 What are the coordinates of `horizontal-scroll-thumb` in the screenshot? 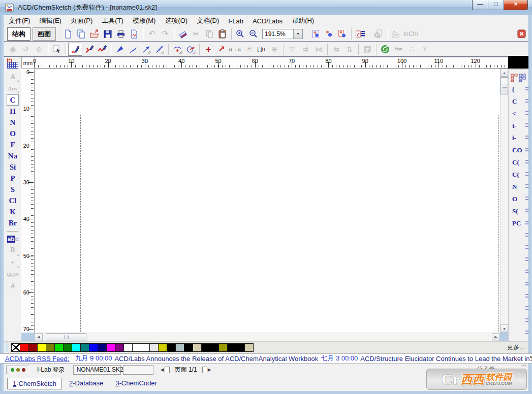 It's located at (66, 337).